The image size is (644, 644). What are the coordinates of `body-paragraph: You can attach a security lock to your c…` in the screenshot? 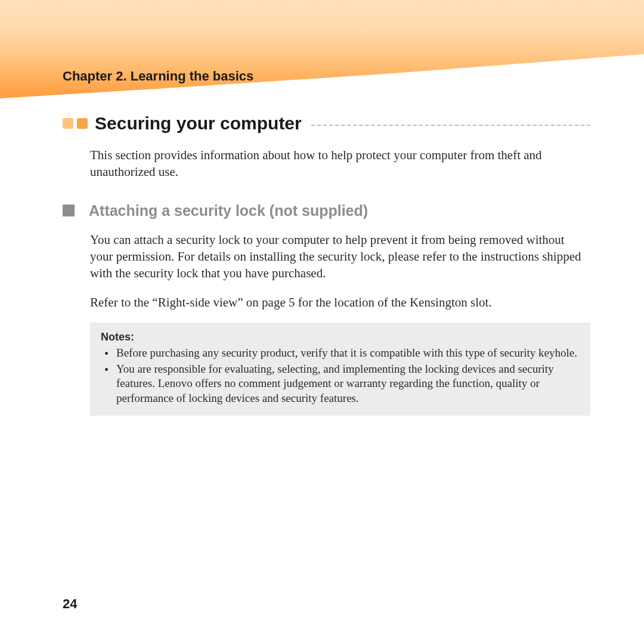 It's located at (340, 256).